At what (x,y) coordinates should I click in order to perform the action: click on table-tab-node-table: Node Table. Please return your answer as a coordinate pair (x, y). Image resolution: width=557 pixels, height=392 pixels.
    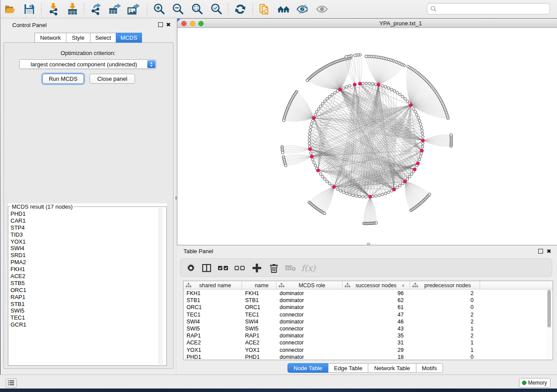
    Looking at the image, I should click on (308, 368).